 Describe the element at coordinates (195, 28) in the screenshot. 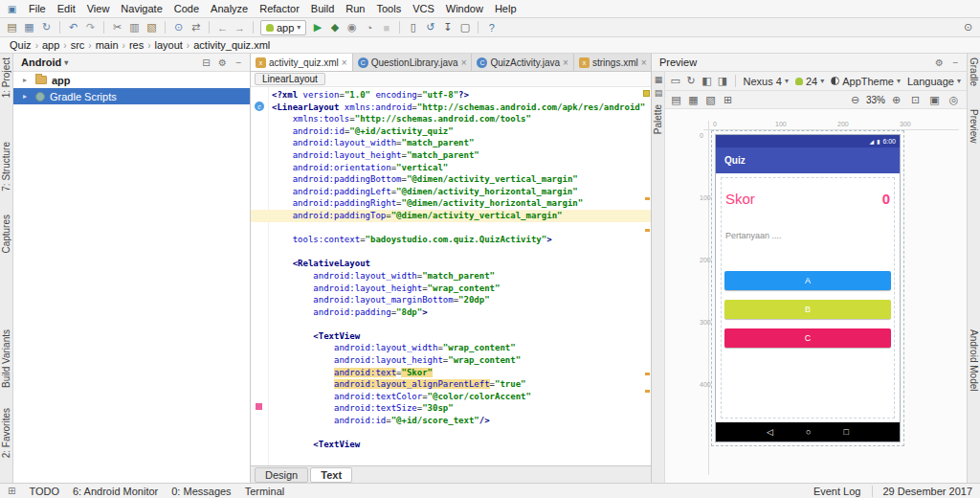

I see `replace-icon: ⇄` at that location.